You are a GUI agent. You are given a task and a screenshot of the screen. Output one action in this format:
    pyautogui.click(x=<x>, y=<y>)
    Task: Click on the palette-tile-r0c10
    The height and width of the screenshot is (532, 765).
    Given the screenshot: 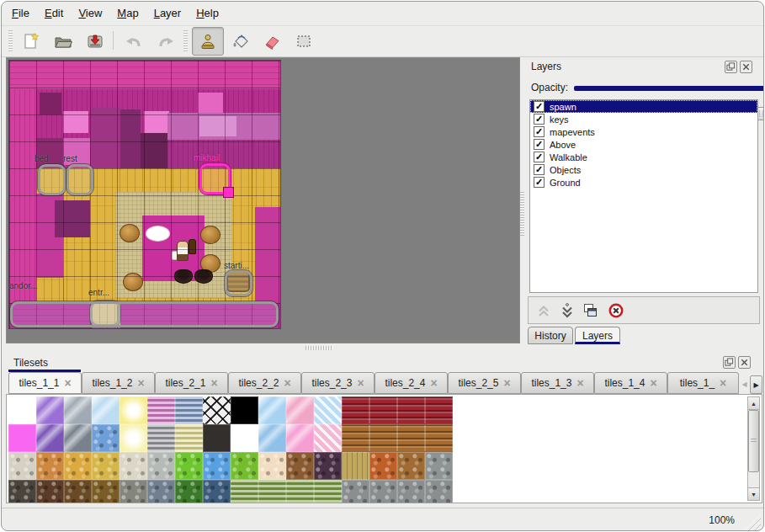 What is the action you would take?
    pyautogui.click(x=300, y=411)
    